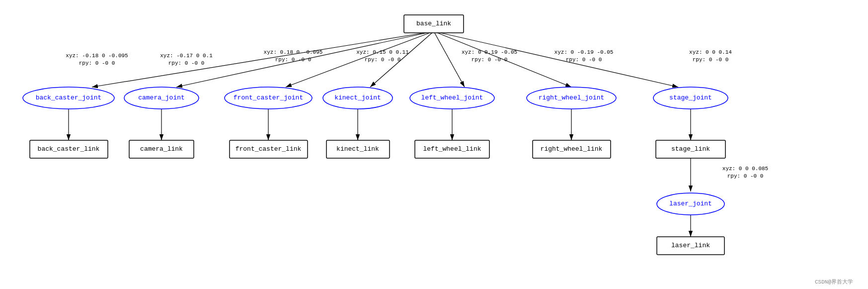 The image size is (868, 289). I want to click on label-laser-link: laser_link, so click(691, 246).